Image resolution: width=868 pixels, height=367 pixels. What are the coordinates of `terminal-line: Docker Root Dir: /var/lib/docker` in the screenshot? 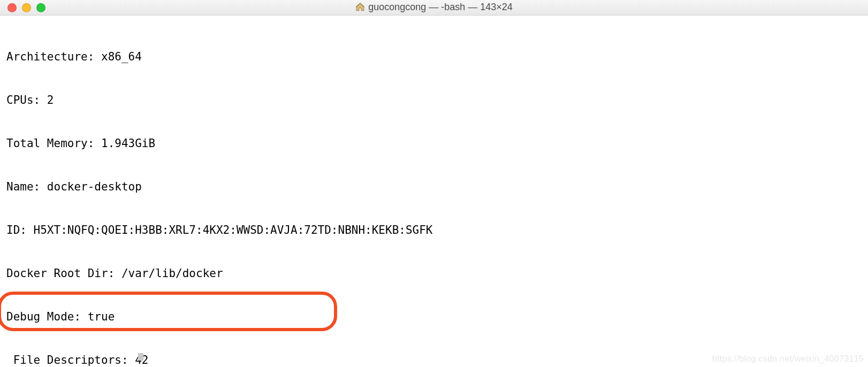 It's located at (434, 274).